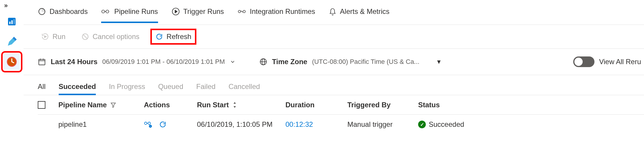  I want to click on status-tab-all: All, so click(42, 89).